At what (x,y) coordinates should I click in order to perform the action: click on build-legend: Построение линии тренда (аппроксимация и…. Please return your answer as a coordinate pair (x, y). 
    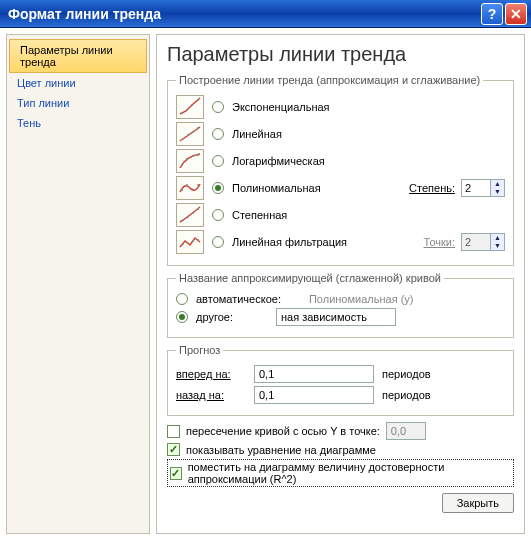
    Looking at the image, I should click on (330, 80).